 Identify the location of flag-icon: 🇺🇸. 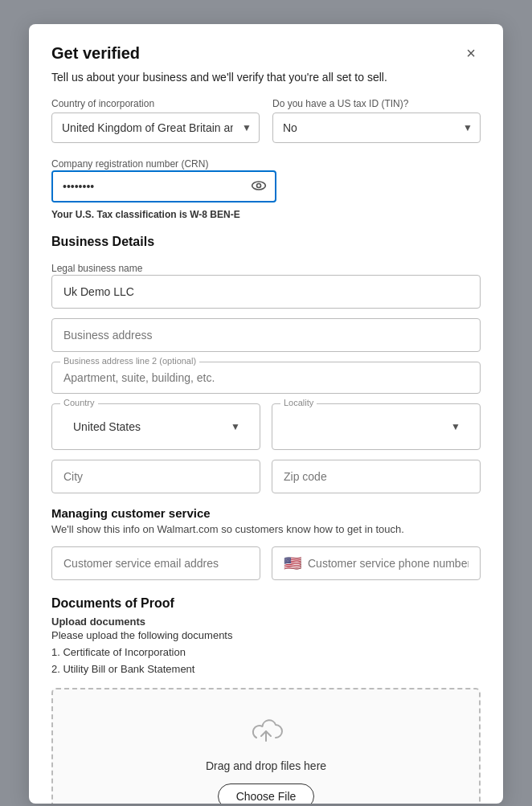
(293, 563).